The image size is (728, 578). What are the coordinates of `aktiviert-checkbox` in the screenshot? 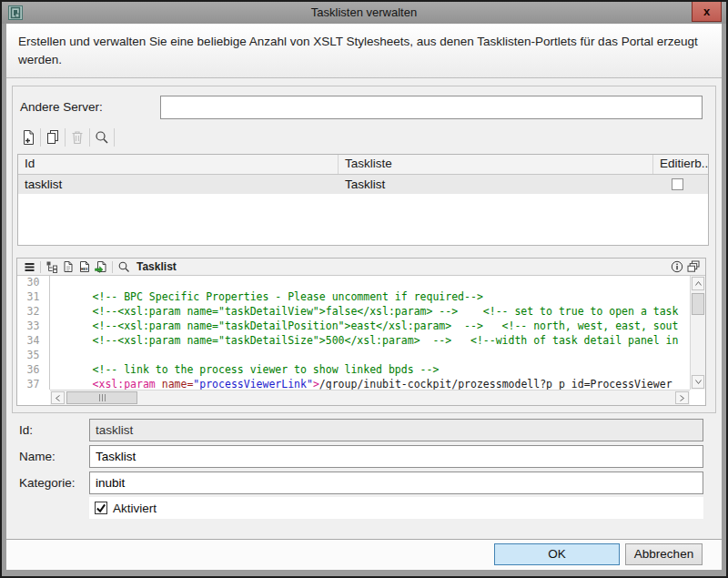 It's located at (101, 508).